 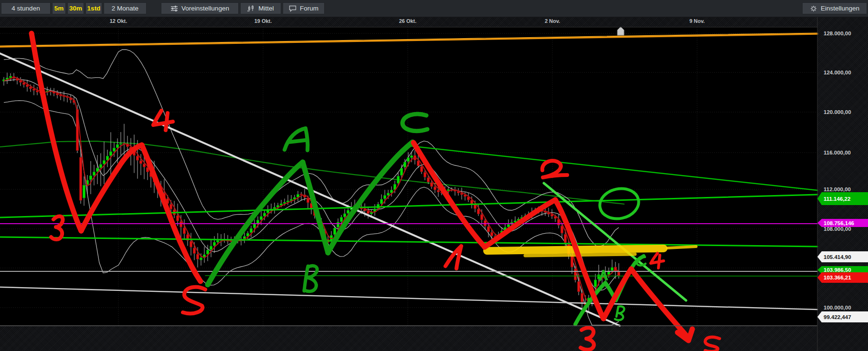 What do you see at coordinates (293, 9) in the screenshot?
I see `speech-bubble-icon` at bounding box center [293, 9].